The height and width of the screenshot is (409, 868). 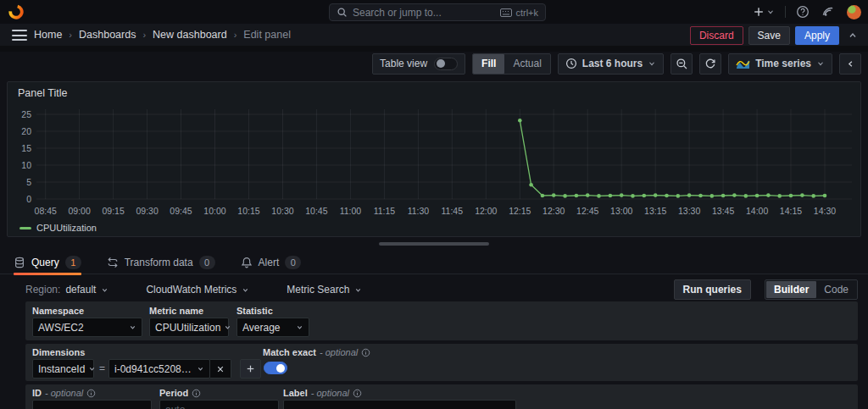 I want to click on remove-dimension-button, so click(x=220, y=369).